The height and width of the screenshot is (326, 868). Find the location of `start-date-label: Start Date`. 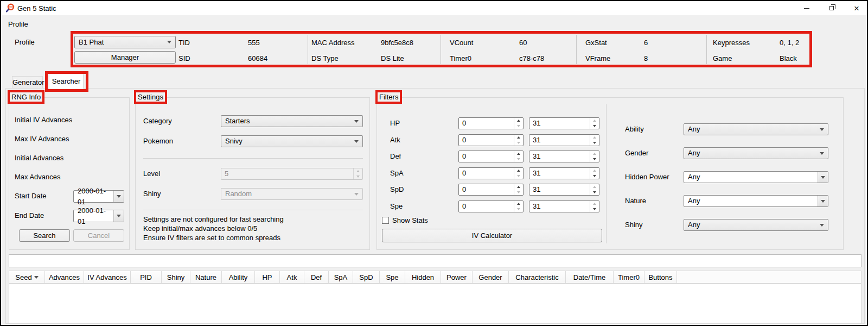

start-date-label: Start Date is located at coordinates (30, 196).